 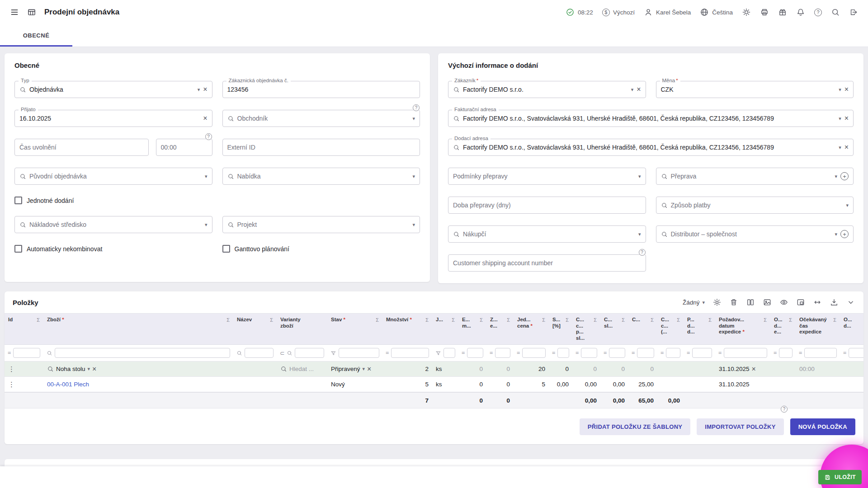 What do you see at coordinates (302, 369) in the screenshot?
I see `cell-varianty: Hledat ...` at bounding box center [302, 369].